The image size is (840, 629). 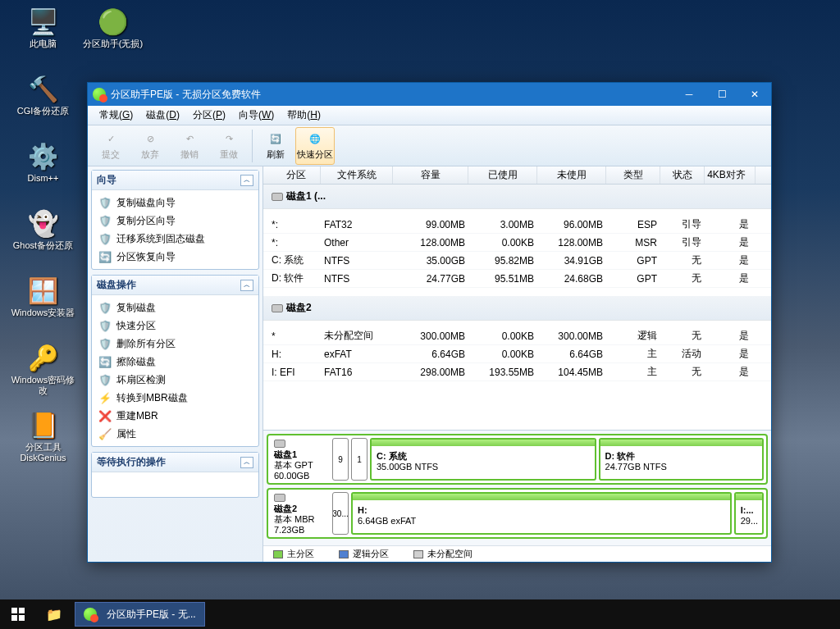 I want to click on cell-part: H:, so click(x=292, y=354).